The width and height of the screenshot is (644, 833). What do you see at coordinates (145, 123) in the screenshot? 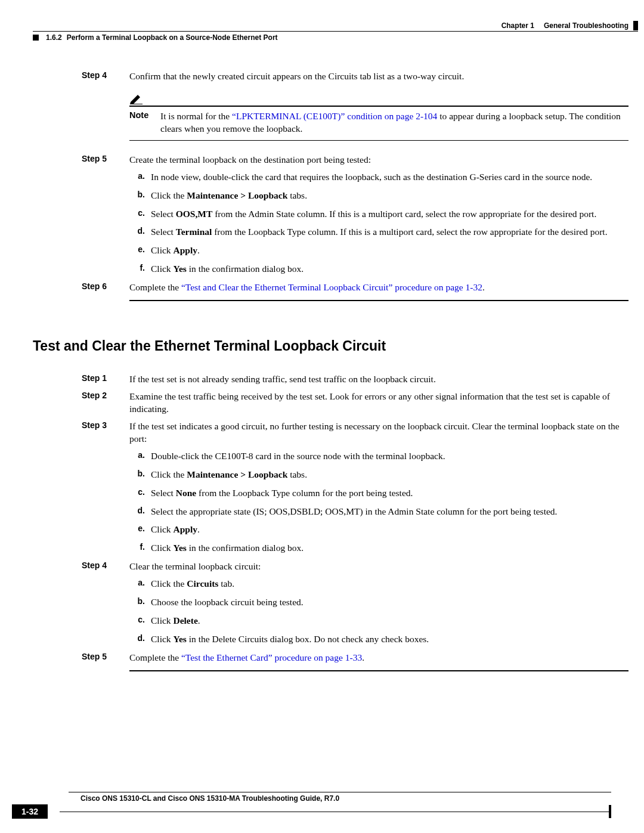
I see `note-label: Note` at bounding box center [145, 123].